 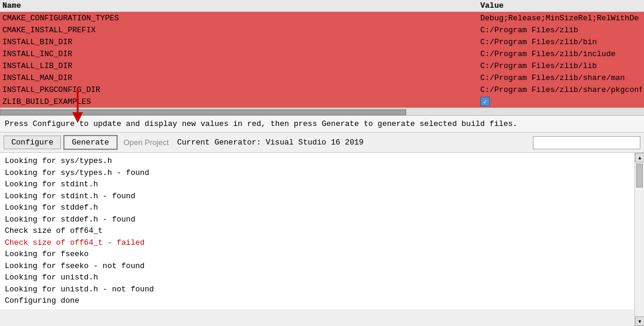 I want to click on row-value: Debug;Release;MinSizeRel;RelWithDe, so click(x=561, y=18).